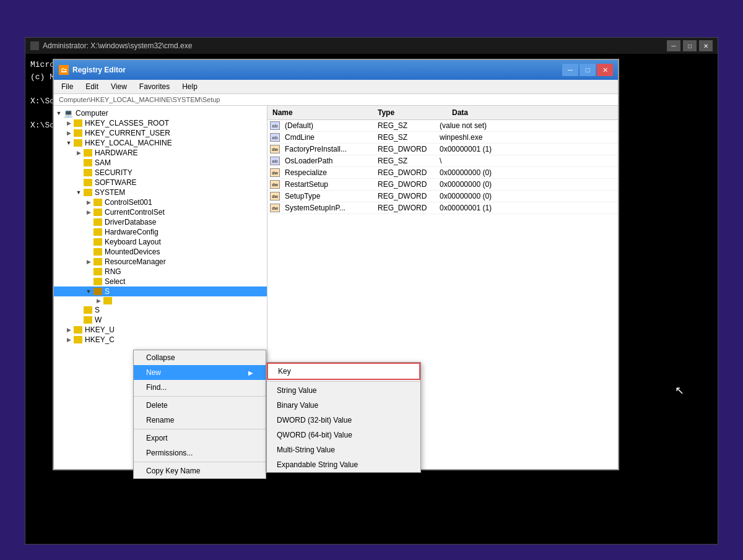 This screenshot has width=743, height=560. What do you see at coordinates (199, 358) in the screenshot?
I see `ctx-collapse: Collapse` at bounding box center [199, 358].